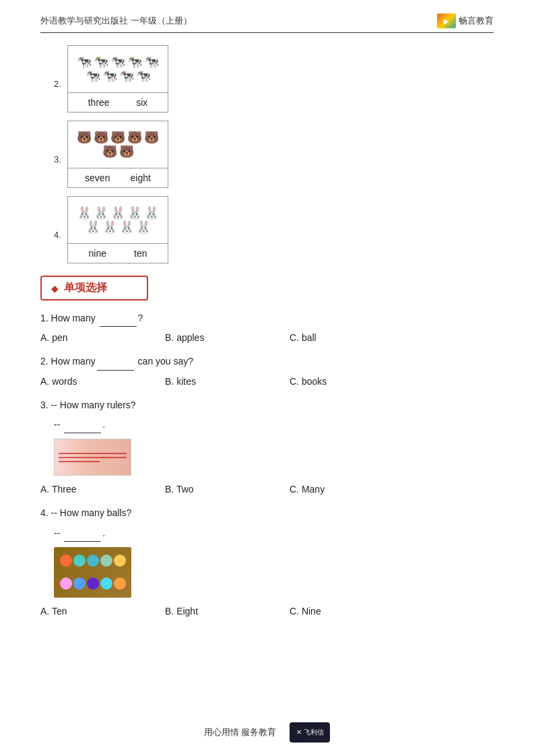 Image resolution: width=534 pixels, height=756 pixels. What do you see at coordinates (228, 381) in the screenshot?
I see `answer-option-2b: B. kites` at bounding box center [228, 381].